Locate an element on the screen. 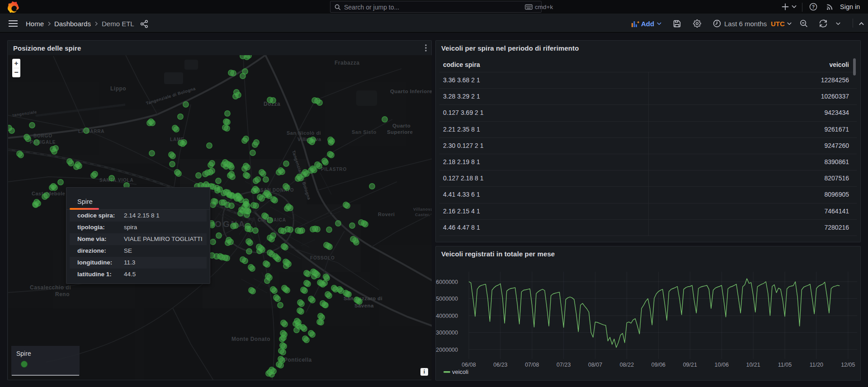  svg-text: 2000000 is located at coordinates (447, 350).